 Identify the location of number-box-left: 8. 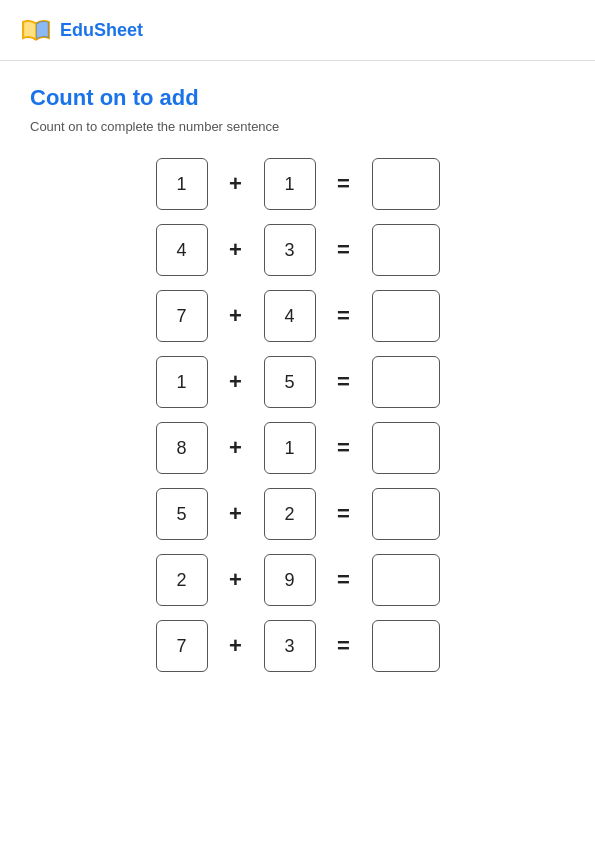
(182, 448).